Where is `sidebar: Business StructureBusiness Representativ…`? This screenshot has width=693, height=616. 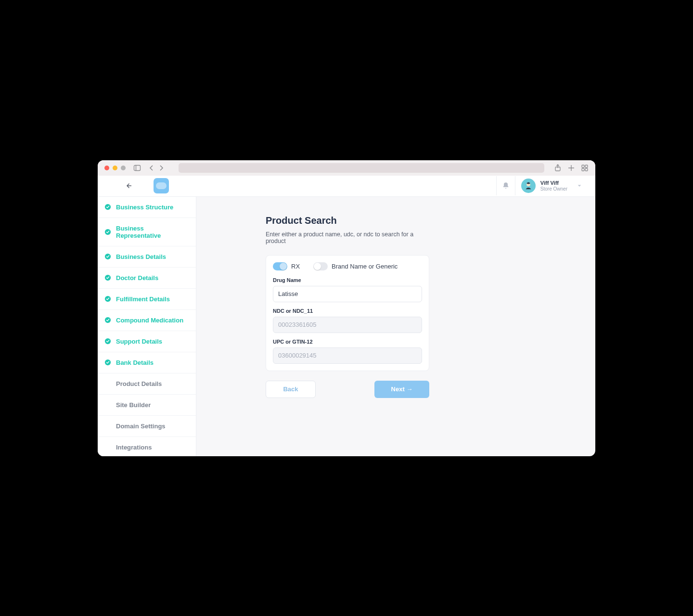 sidebar: Business StructureBusiness Representativ… is located at coordinates (147, 326).